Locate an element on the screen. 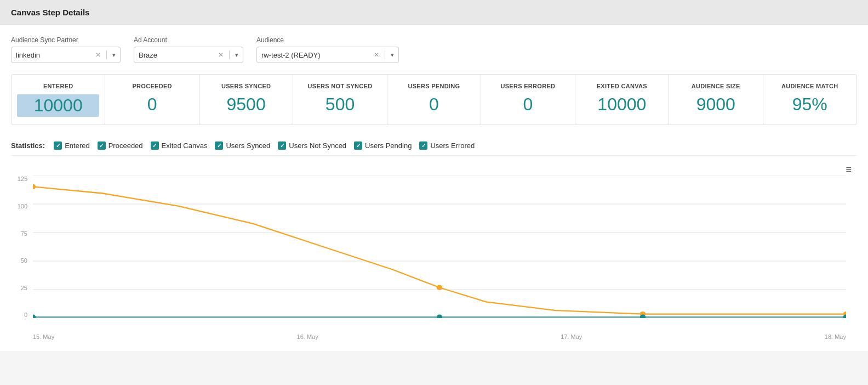 This screenshot has height=385, width=868. metric-label: USERS NOT SYNCED is located at coordinates (340, 86).